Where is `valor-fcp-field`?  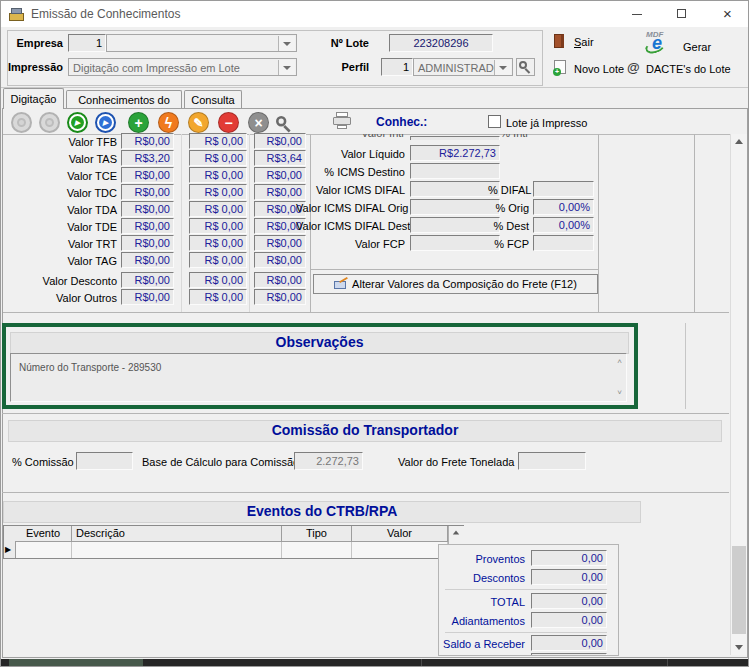
valor-fcp-field is located at coordinates (455, 243).